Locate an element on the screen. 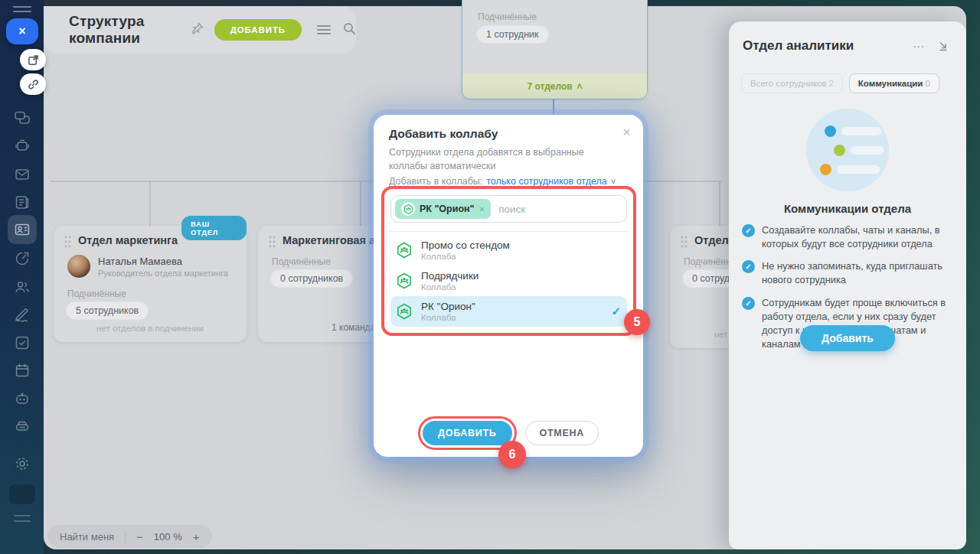 The image size is (980, 554). zoom-in-button: + is located at coordinates (196, 537).